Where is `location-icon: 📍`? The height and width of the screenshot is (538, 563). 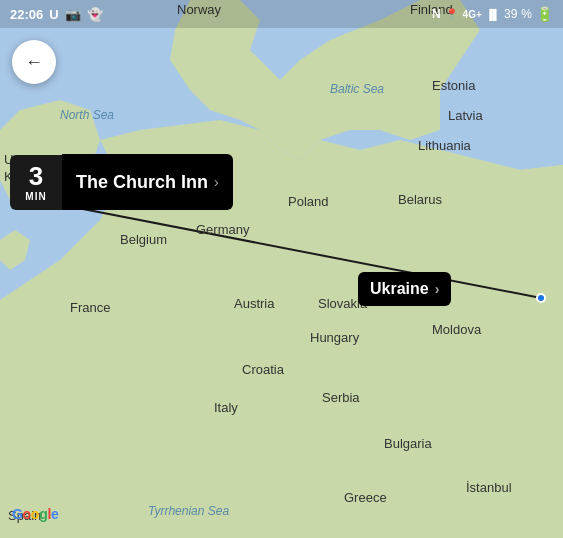
location-icon: 📍 is located at coordinates (452, 14).